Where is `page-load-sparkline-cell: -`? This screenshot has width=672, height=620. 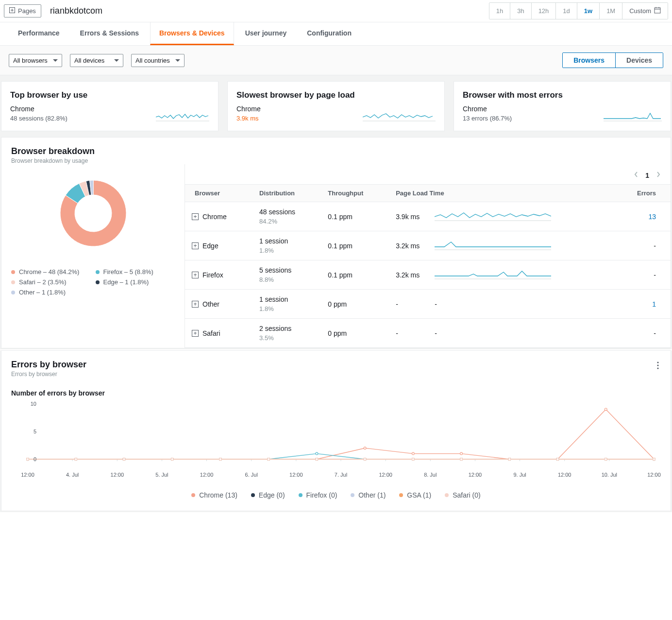 page-load-sparkline-cell: - is located at coordinates (521, 304).